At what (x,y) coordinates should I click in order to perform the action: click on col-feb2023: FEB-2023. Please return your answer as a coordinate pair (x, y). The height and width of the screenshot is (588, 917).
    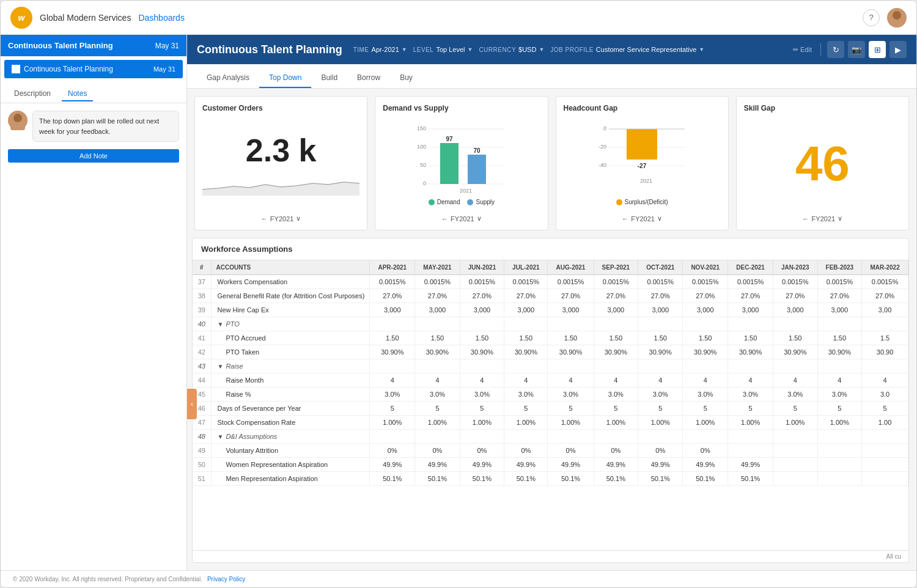
    Looking at the image, I should click on (840, 268).